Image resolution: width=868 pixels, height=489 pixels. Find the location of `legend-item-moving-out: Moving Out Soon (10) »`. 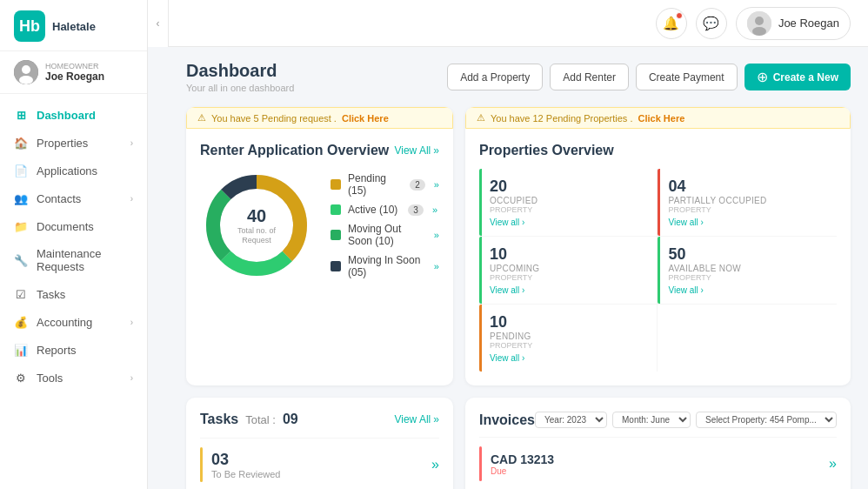

legend-item-moving-out: Moving Out Soon (10) » is located at coordinates (384, 235).